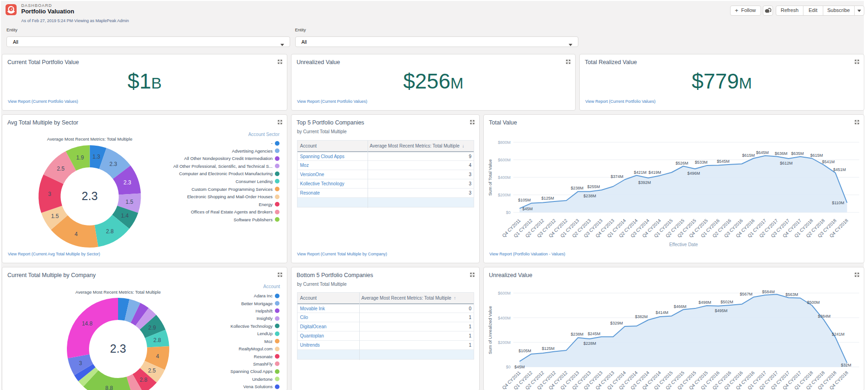 This screenshot has width=868, height=390. What do you see at coordinates (814, 302) in the screenshot?
I see `svg-text: $500M` at bounding box center [814, 302].